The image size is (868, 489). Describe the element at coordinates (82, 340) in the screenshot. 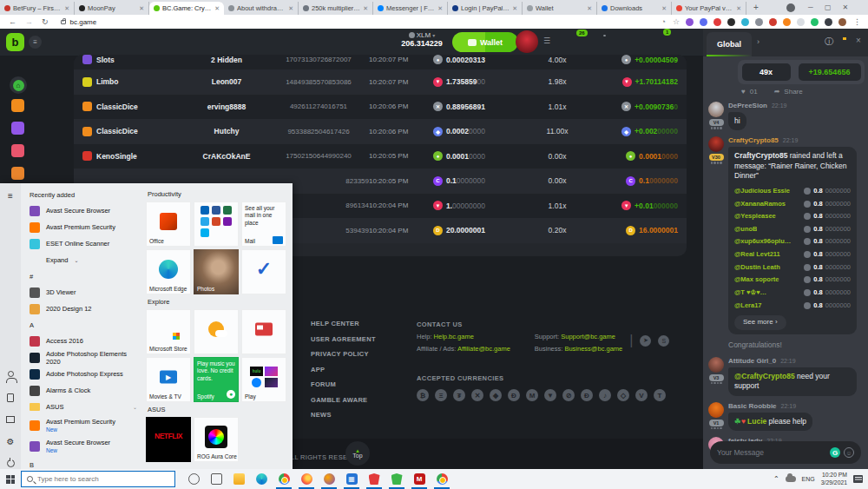

I see `app-item-access-2016: Access 2016` at that location.